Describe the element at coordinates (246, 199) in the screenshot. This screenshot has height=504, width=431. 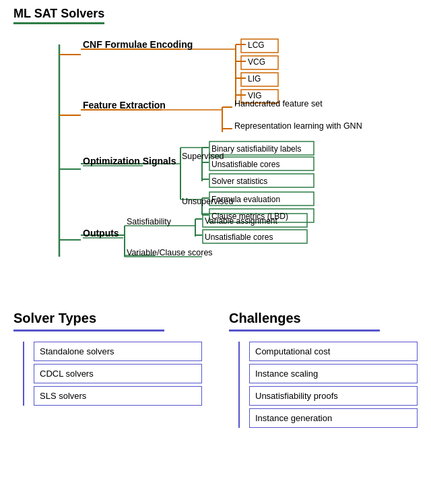
I see `formula-eval-leaf: Formula evaluation` at that location.